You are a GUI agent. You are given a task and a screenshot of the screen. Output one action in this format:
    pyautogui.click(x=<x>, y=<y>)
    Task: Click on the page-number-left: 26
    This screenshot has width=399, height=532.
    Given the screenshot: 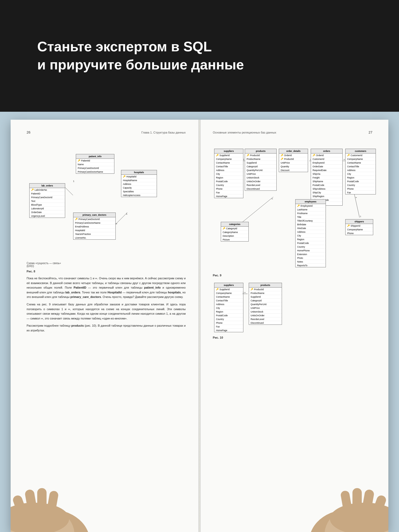 What is the action you would take?
    pyautogui.click(x=28, y=132)
    